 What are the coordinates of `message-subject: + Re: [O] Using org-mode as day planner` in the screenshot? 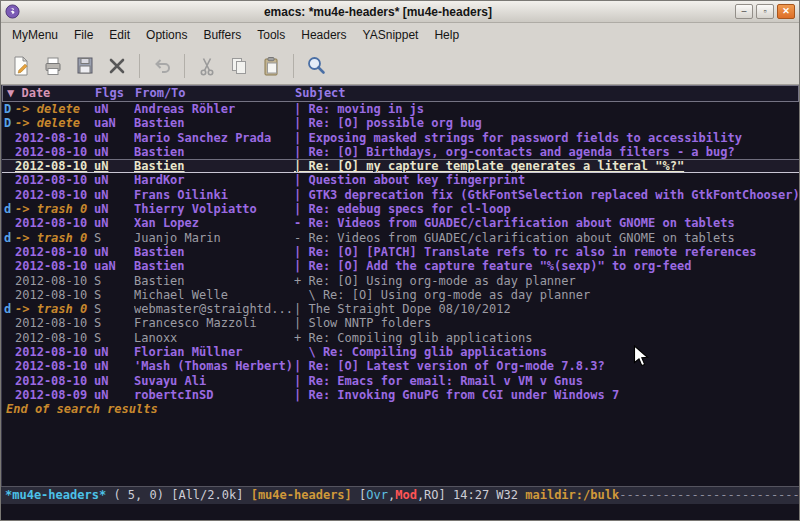 It's located at (546, 281).